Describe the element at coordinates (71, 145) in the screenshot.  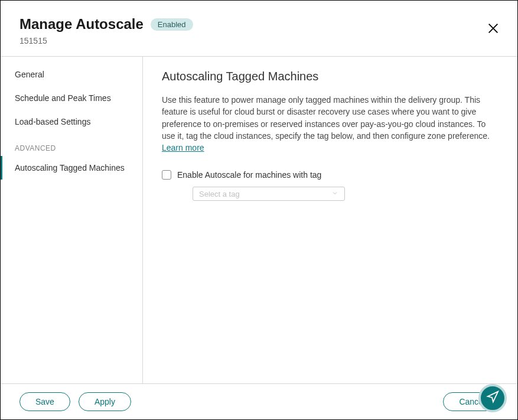
I see `sidebar-section-advanced: ADVANCED` at that location.